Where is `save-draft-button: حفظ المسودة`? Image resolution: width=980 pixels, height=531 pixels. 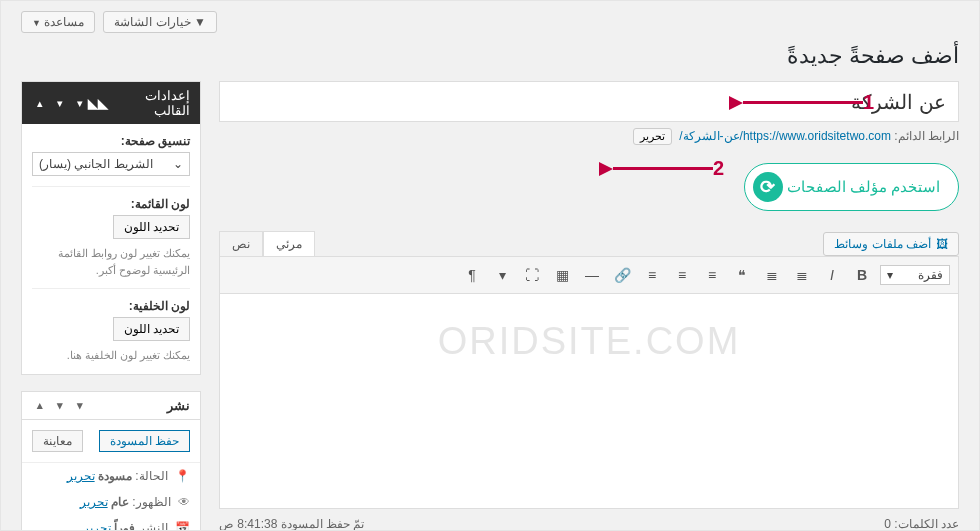 save-draft-button: حفظ المسودة is located at coordinates (144, 441).